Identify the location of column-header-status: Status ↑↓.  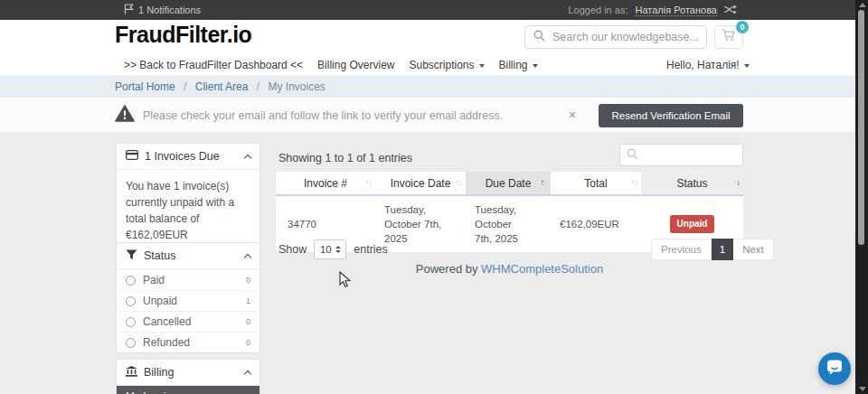
(693, 183).